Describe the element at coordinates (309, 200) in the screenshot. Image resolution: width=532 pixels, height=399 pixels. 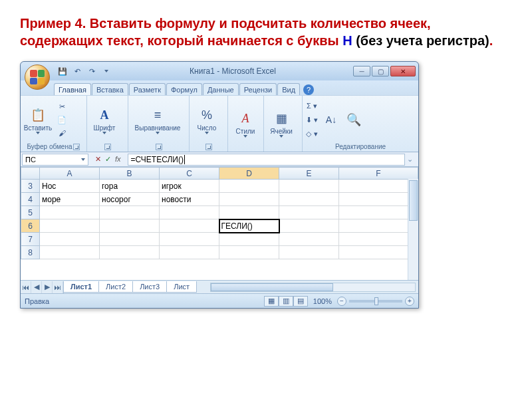
I see `cell-E4` at that location.